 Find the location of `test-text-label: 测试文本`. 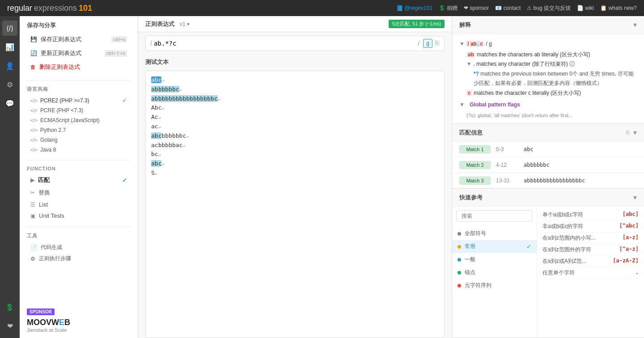

test-text-label: 测试文本 is located at coordinates (295, 62).